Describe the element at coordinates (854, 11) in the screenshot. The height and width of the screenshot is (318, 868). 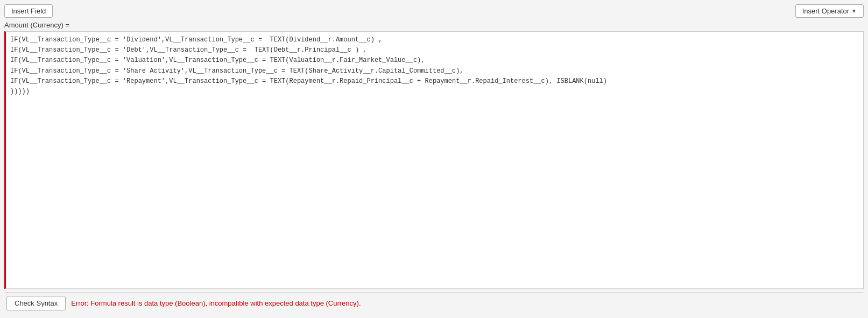
I see `insert-operator-arrow-icon: ▼` at that location.